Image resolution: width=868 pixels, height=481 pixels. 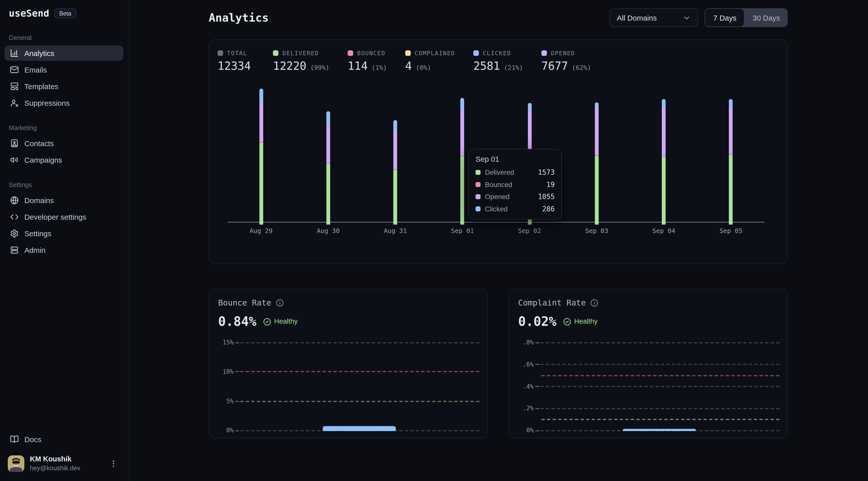 I want to click on stat-delivered: DELIVERED 12220(99%), so click(x=301, y=61).